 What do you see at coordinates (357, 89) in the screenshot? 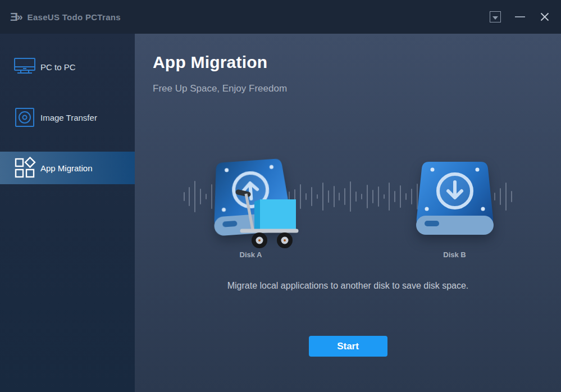
I see `page-subtitle: Free Up Space, Enjoy Freedom` at bounding box center [357, 89].